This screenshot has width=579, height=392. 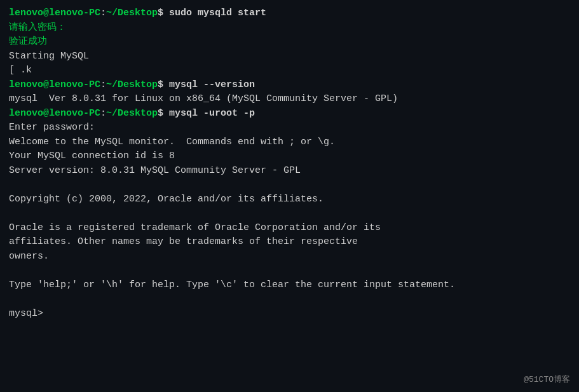 What do you see at coordinates (290, 57) in the screenshot?
I see `terminal-line: Starting MySQL` at bounding box center [290, 57].